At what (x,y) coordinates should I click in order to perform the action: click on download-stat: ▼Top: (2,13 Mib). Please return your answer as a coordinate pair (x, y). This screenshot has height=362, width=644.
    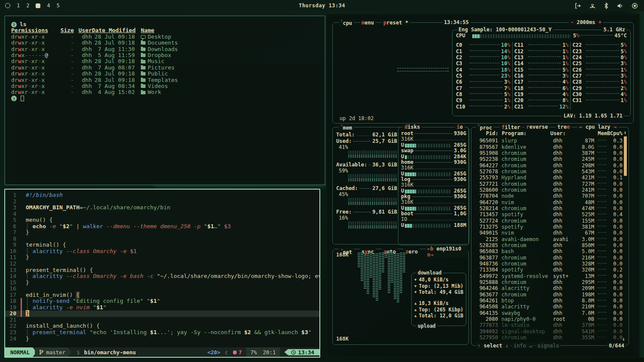
    Looking at the image, I should click on (439, 286).